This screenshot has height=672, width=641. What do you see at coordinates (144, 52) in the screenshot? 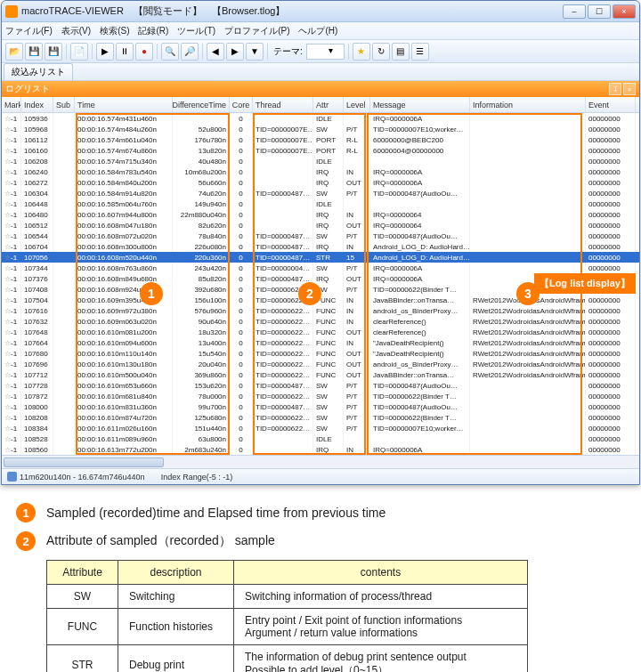
I see `record-icon: ●` at bounding box center [144, 52].